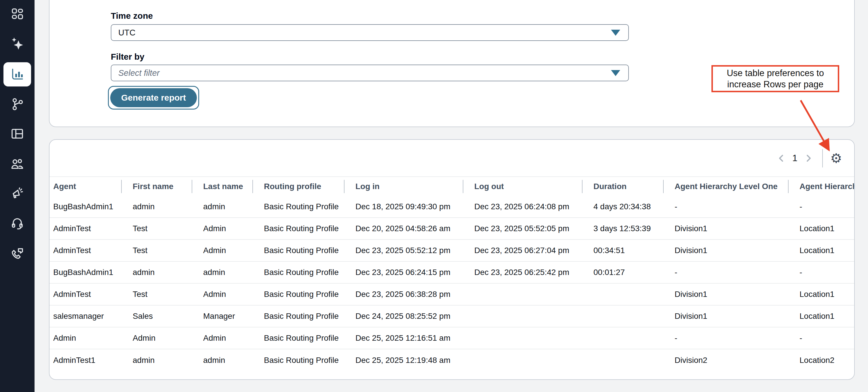  I want to click on filter-by-placeholder: Select filter, so click(365, 73).